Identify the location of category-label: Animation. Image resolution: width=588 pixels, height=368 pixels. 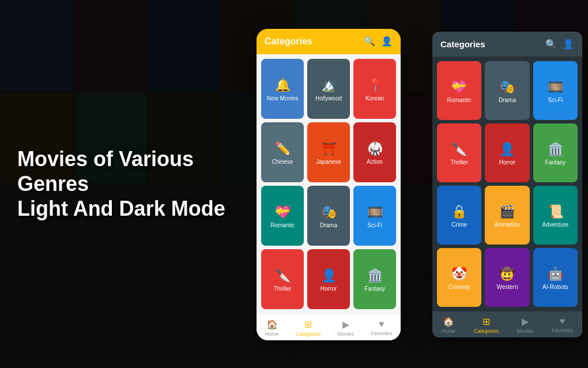
(507, 225).